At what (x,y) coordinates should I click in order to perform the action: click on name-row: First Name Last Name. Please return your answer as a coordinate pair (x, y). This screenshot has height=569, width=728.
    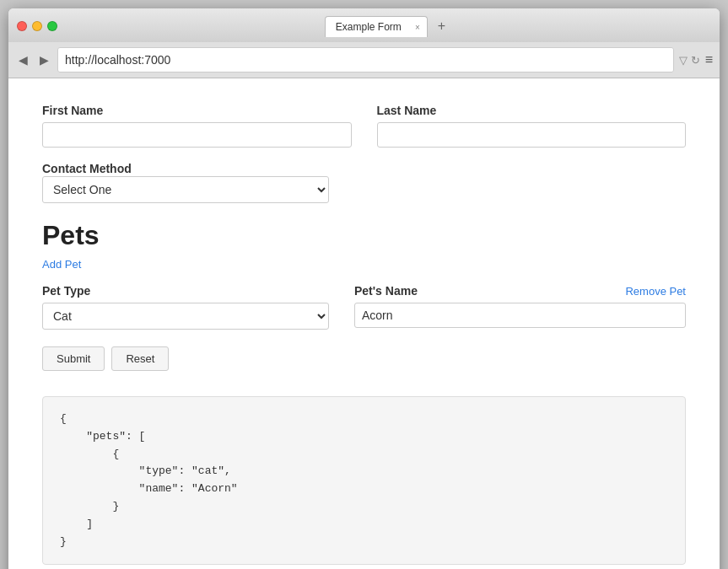
    Looking at the image, I should click on (364, 126).